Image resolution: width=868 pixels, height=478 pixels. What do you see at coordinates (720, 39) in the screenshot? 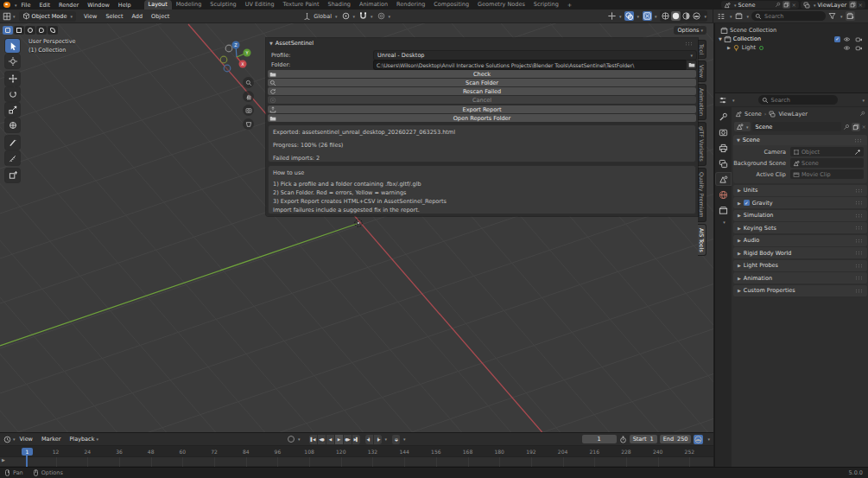
I see `expand-collection-icon: ▼` at bounding box center [720, 39].